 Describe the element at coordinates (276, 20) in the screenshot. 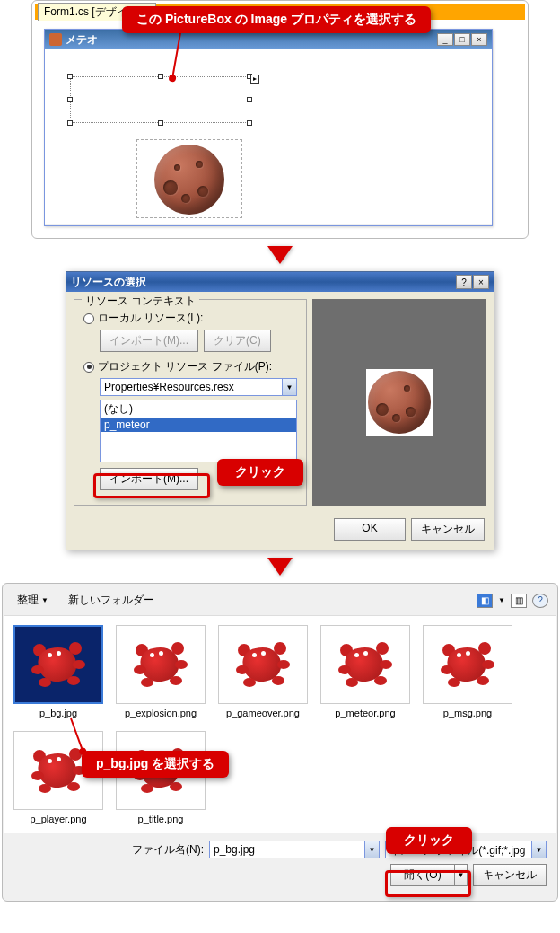

I see `annotation-select-property: この PictureBox の Image プロパティを選択する` at that location.